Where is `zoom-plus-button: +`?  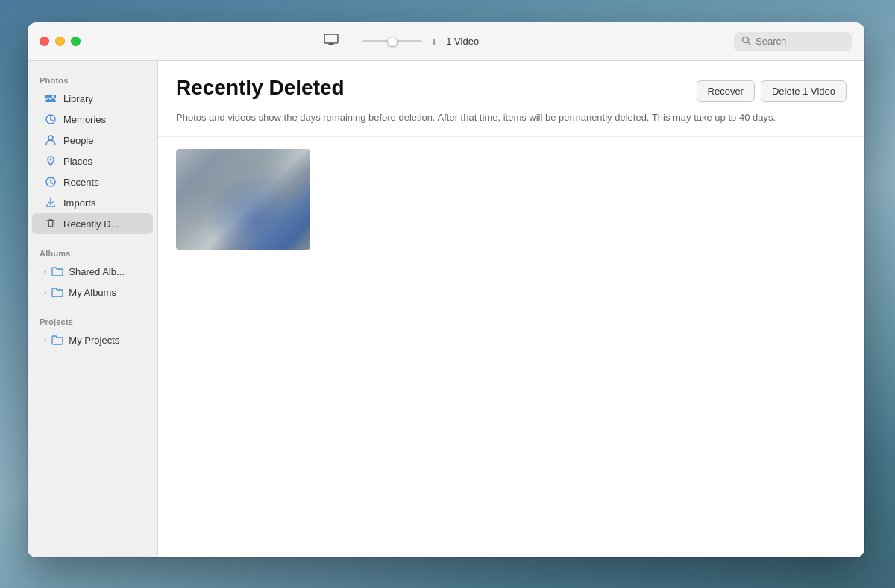 zoom-plus-button: + is located at coordinates (434, 42).